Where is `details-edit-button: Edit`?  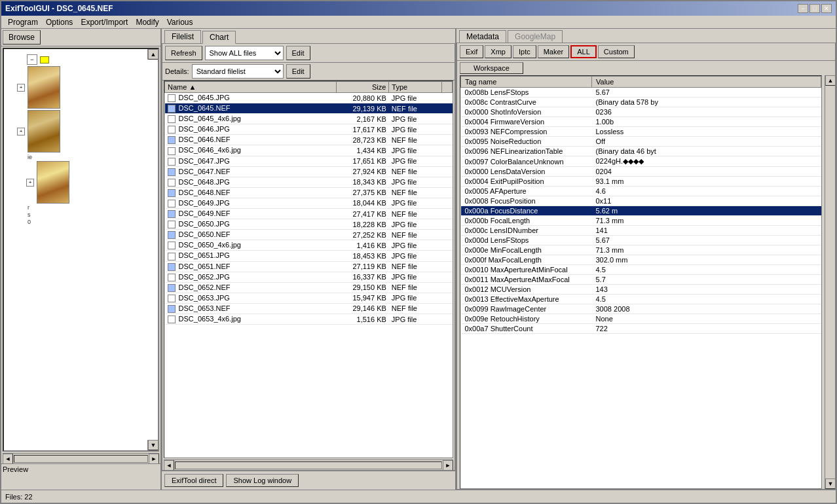 details-edit-button: Edit is located at coordinates (299, 71).